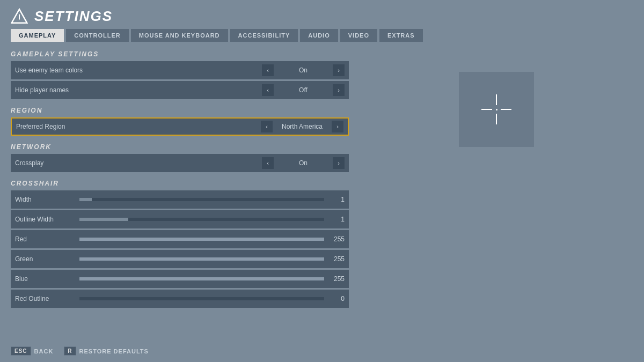  Describe the element at coordinates (336, 200) in the screenshot. I see `slider-value-width: 1` at that location.